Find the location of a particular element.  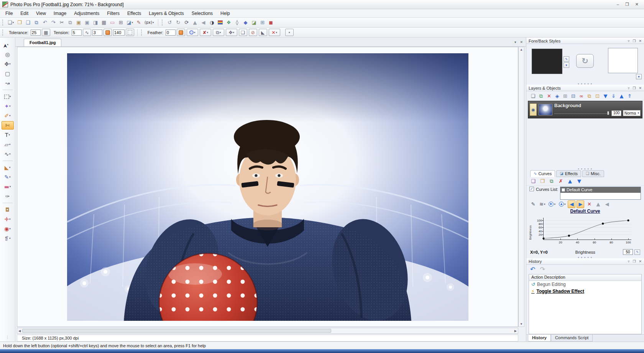

move-selection-button: ✥▾ is located at coordinates (232, 32).